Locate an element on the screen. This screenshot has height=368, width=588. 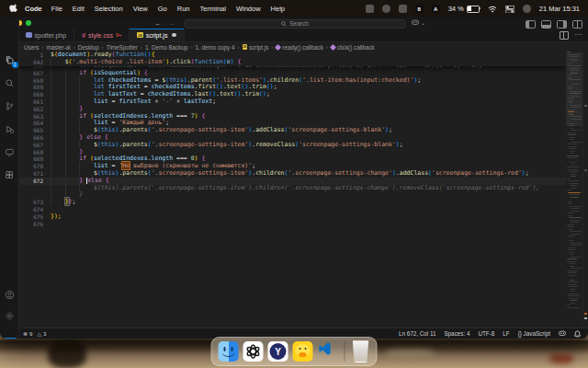
customize-layout-icon is located at coordinates (577, 24).